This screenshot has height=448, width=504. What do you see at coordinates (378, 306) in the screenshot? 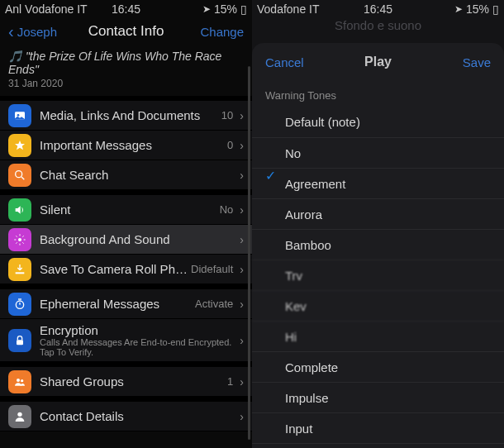
I see `tone-row-label: Kev` at bounding box center [378, 306].